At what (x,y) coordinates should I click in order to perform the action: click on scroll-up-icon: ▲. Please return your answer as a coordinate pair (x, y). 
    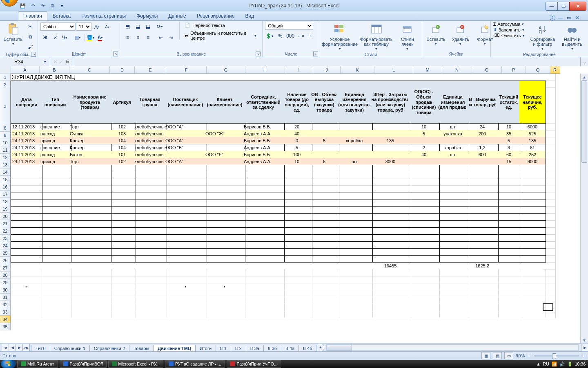
    Looking at the image, I should click on (584, 77).